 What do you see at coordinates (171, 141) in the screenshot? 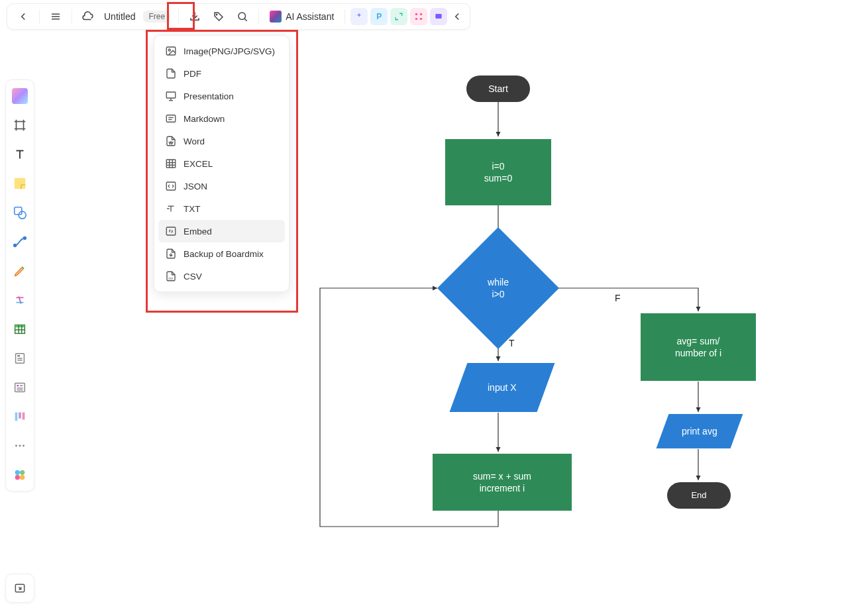
I see `word-icon` at bounding box center [171, 141].